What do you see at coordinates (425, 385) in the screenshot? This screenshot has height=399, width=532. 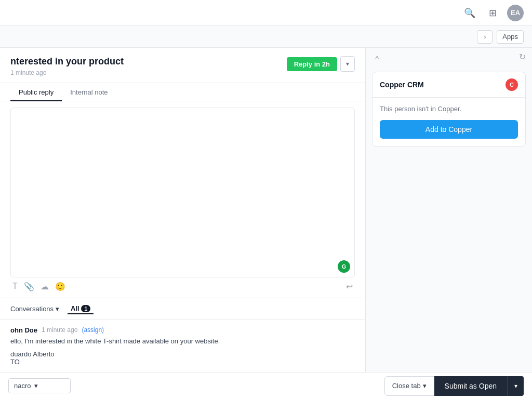 I see `close-tab-chevron-icon` at bounding box center [425, 385].